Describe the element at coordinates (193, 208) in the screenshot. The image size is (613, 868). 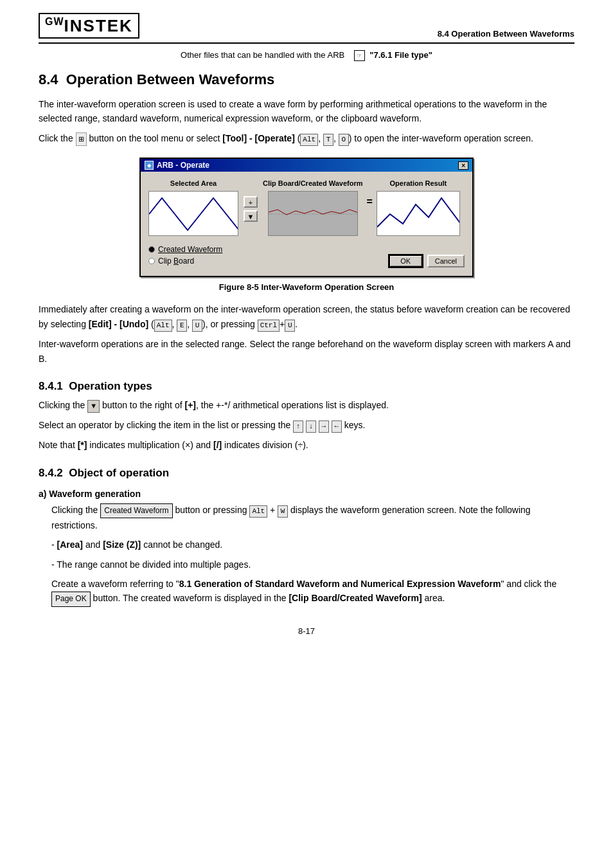
I see `selected-area-col: Selected Area` at that location.